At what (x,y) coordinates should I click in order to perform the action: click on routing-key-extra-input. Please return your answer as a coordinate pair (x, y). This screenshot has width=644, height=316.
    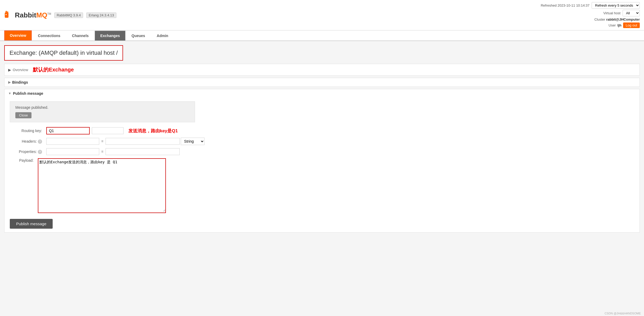
    Looking at the image, I should click on (108, 131).